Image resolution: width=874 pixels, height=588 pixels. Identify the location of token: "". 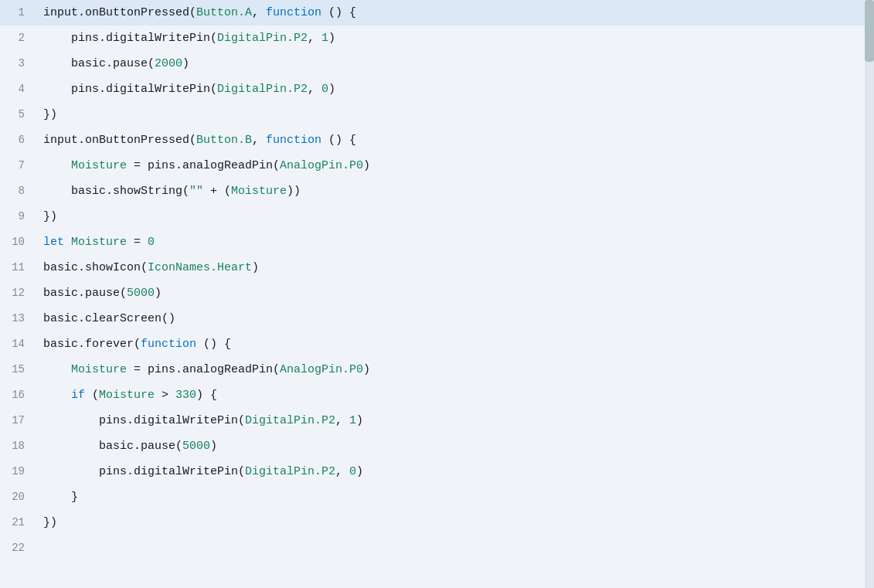
(196, 192).